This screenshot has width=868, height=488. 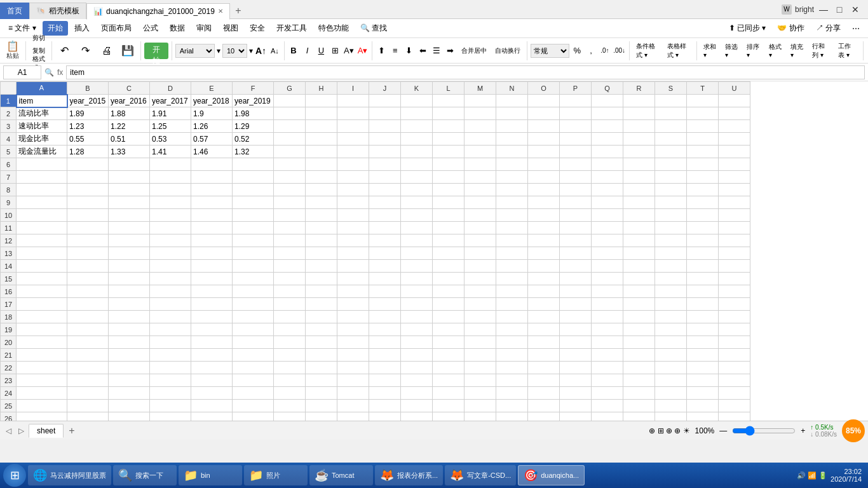 What do you see at coordinates (607, 165) in the screenshot?
I see `cell-Q6` at bounding box center [607, 165].